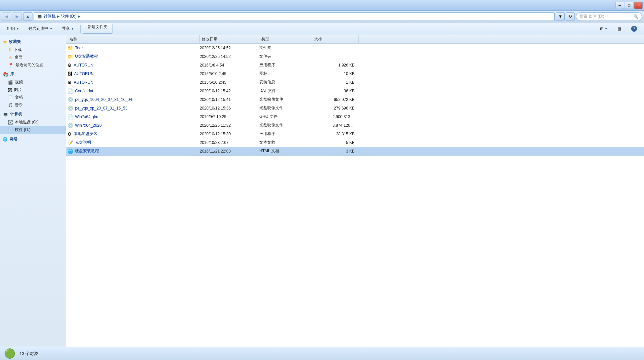 The image size is (644, 360). What do you see at coordinates (70, 74) in the screenshot?
I see `file-icon: 🖼` at bounding box center [70, 74].